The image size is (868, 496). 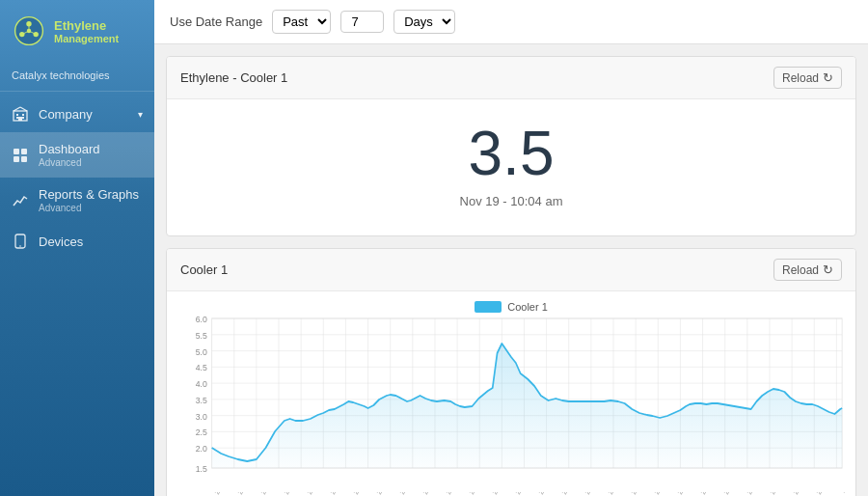 I want to click on legend-color-box, so click(x=488, y=307).